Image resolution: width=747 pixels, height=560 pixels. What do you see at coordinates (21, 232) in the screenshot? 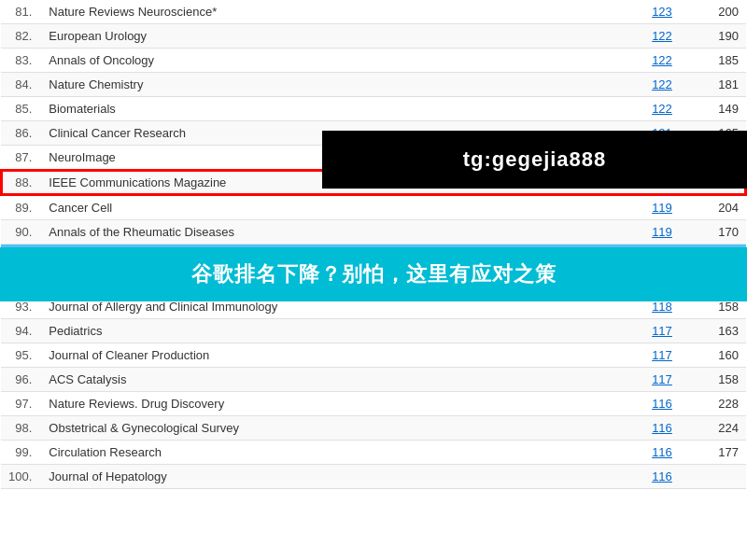
I see `rank-cell: 90.` at bounding box center [21, 232].